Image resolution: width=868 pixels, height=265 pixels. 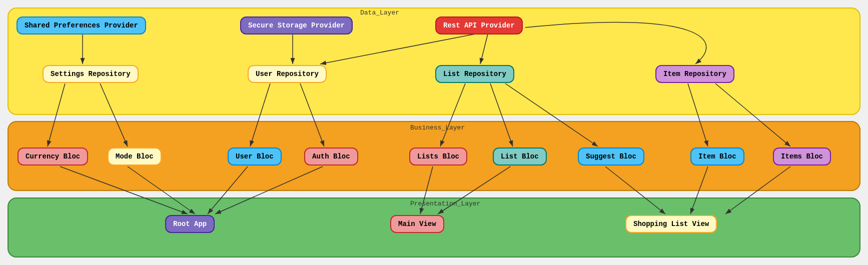 What do you see at coordinates (802, 156) in the screenshot?
I see `items-bloc: Items Bloc` at bounding box center [802, 156].